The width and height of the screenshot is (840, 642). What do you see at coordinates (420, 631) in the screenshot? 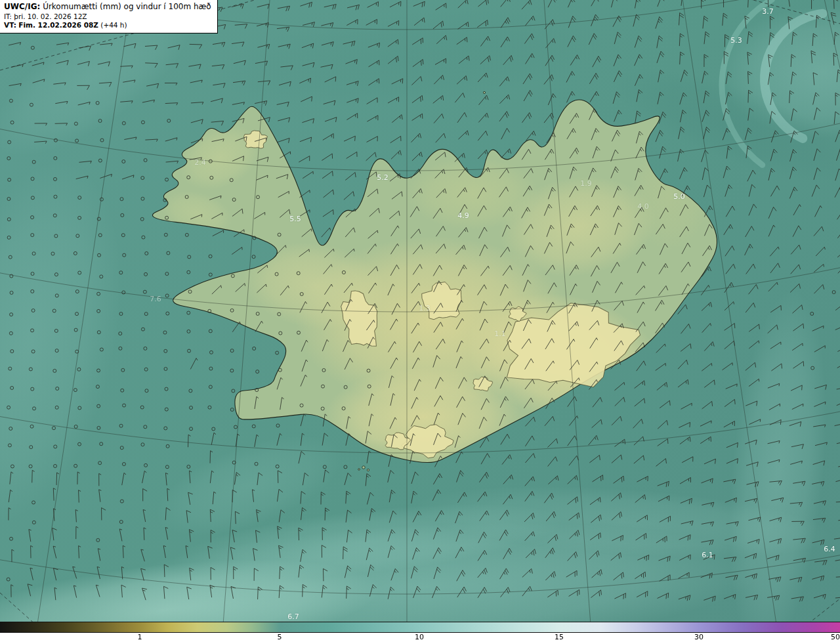
I see `colorbar: 1510153050` at bounding box center [420, 631].